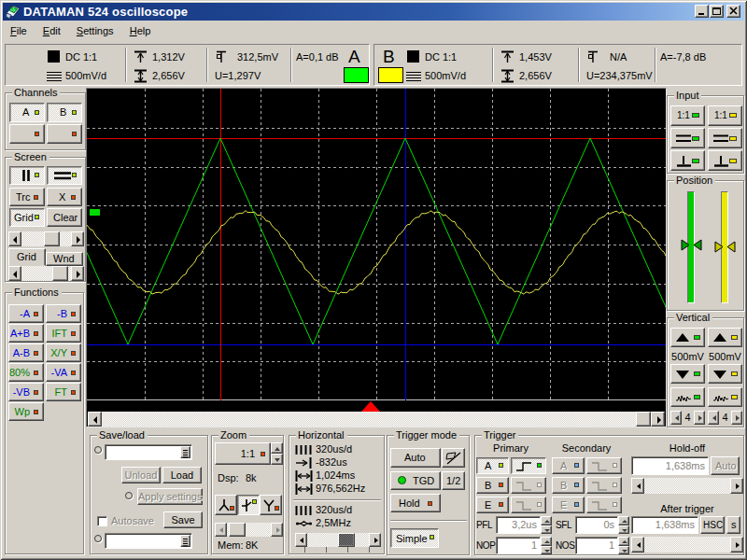 The image size is (747, 560). Describe the element at coordinates (26, 392) in the screenshot. I see `function-button-vb: -VB` at that location.